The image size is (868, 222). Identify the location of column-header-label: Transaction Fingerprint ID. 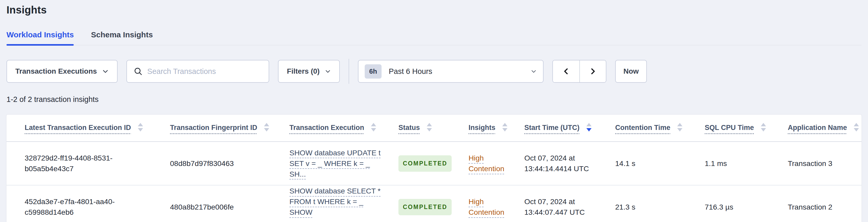
(214, 127).